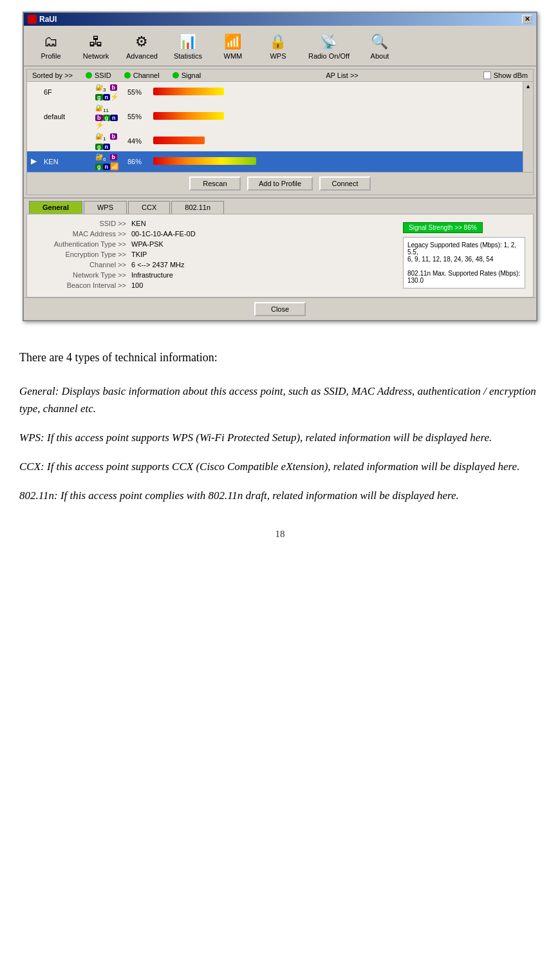 The width and height of the screenshot is (560, 955). Describe the element at coordinates (280, 127) in the screenshot. I see `ap-table: 6F 🔐3 bgn⚡ 55% default` at that location.